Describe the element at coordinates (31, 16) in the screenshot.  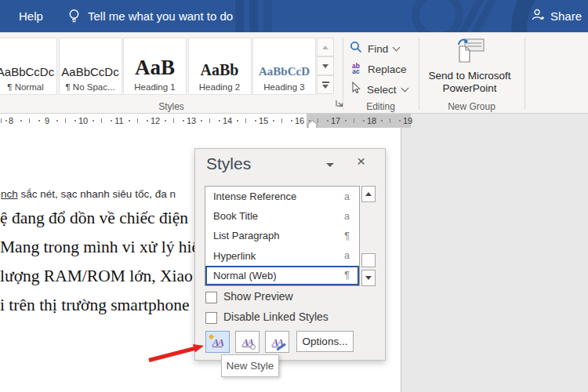
I see `tab-help: Help` at that location.